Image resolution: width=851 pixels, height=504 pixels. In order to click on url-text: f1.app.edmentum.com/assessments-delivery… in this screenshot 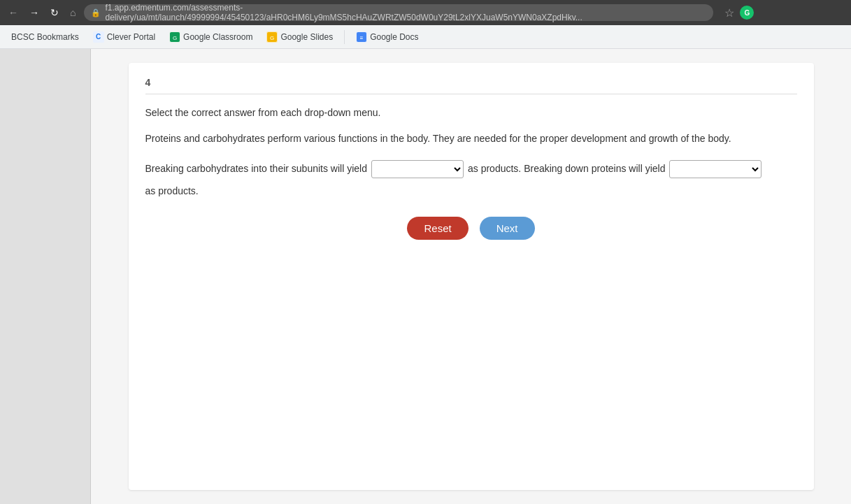, I will do `click(406, 13)`.